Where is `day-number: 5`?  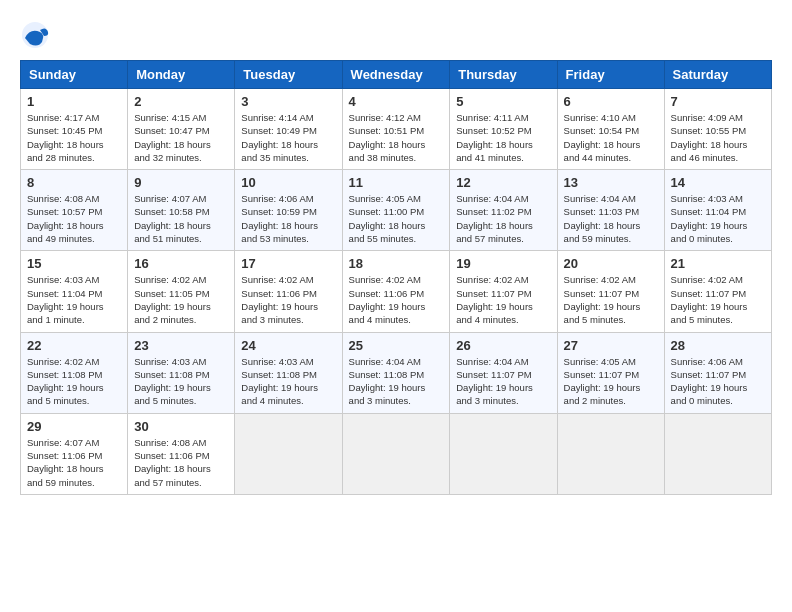 day-number: 5 is located at coordinates (503, 102).